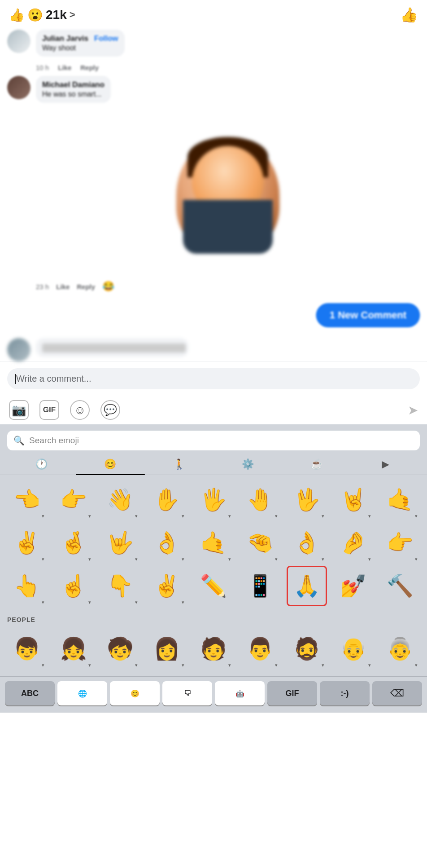 This screenshot has width=427, height=868. I want to click on emoji-tab-activities: ⚙️, so click(248, 464).